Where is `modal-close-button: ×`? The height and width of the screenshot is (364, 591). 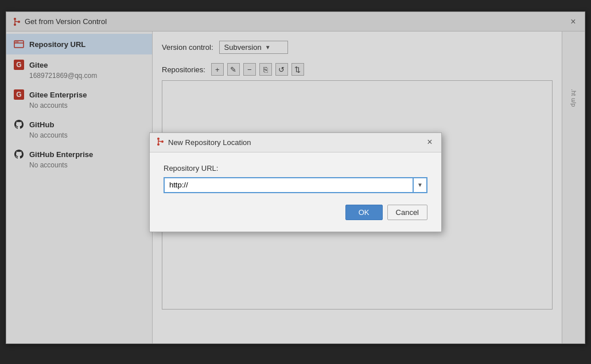 modal-close-button: × is located at coordinates (430, 142).